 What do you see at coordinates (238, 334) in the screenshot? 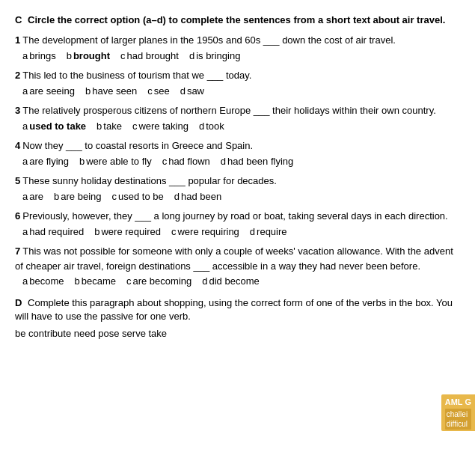
I see `verbs-line: be contribute need pose serve take` at bounding box center [238, 334].